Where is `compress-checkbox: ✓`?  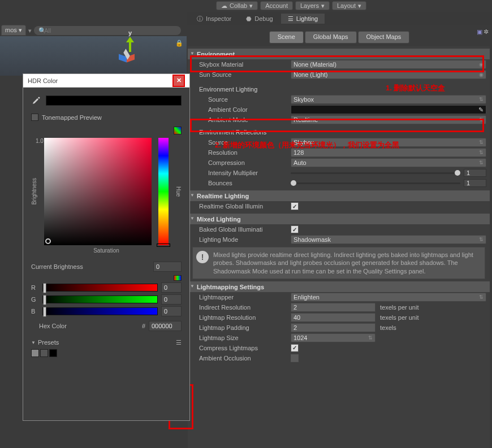 compress-checkbox: ✓ is located at coordinates (295, 348).